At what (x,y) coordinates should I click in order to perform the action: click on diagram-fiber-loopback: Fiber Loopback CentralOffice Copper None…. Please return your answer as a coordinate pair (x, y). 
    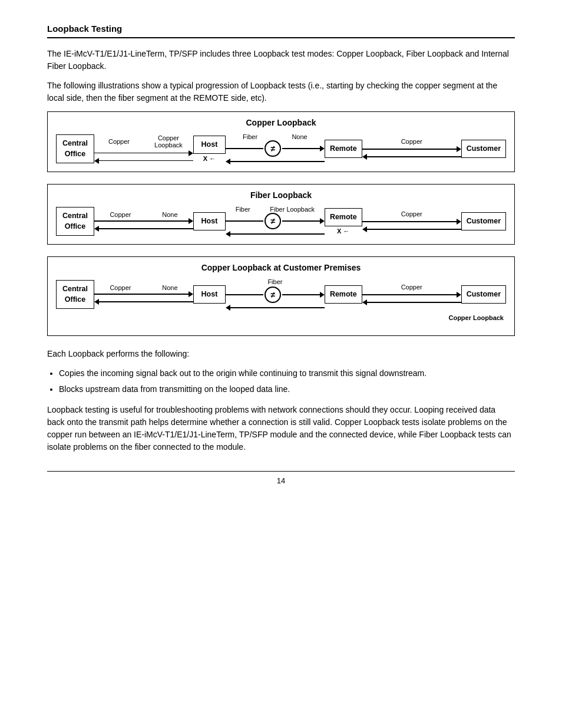
    Looking at the image, I should click on (281, 215).